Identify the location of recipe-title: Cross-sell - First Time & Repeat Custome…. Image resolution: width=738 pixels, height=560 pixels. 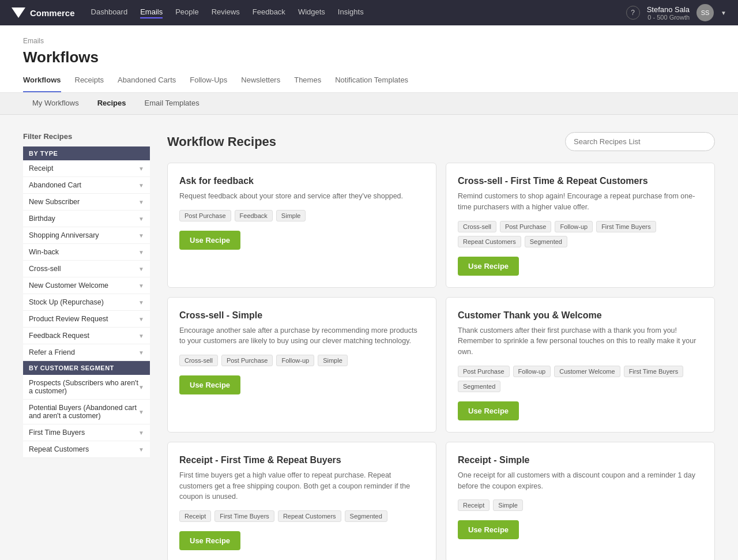
(580, 181).